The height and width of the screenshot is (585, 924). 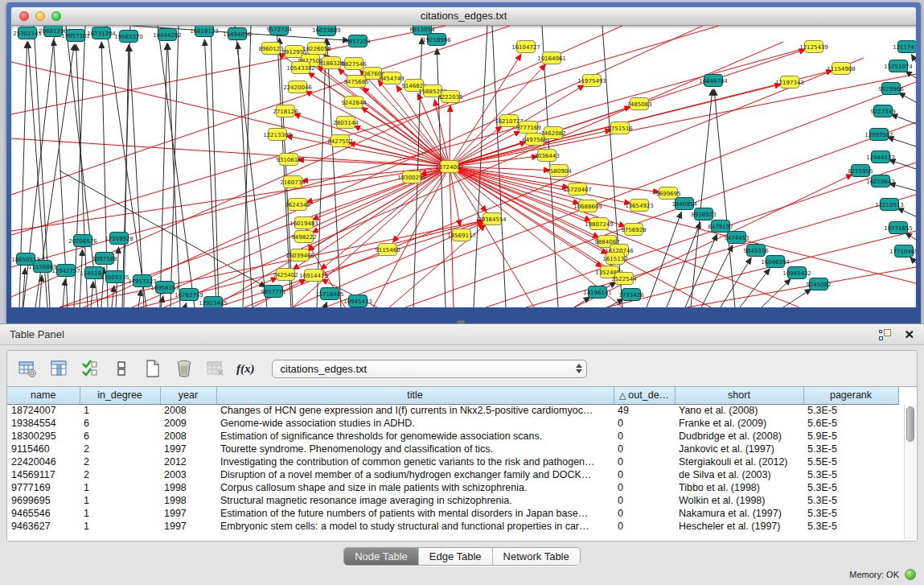 What do you see at coordinates (453, 436) in the screenshot?
I see `table-row: 1830029562008Estimation of significance …` at bounding box center [453, 436].